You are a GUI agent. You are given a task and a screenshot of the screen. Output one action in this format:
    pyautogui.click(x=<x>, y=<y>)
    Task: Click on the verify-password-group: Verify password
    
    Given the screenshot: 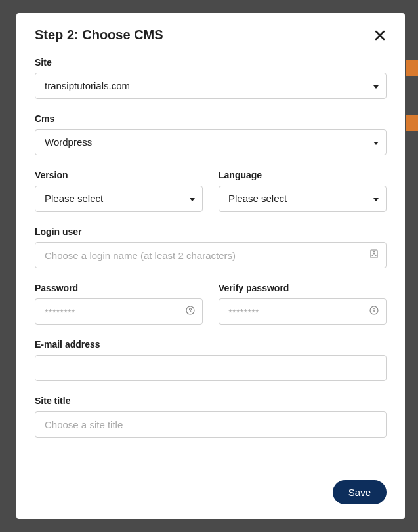 What is the action you would take?
    pyautogui.click(x=303, y=304)
    